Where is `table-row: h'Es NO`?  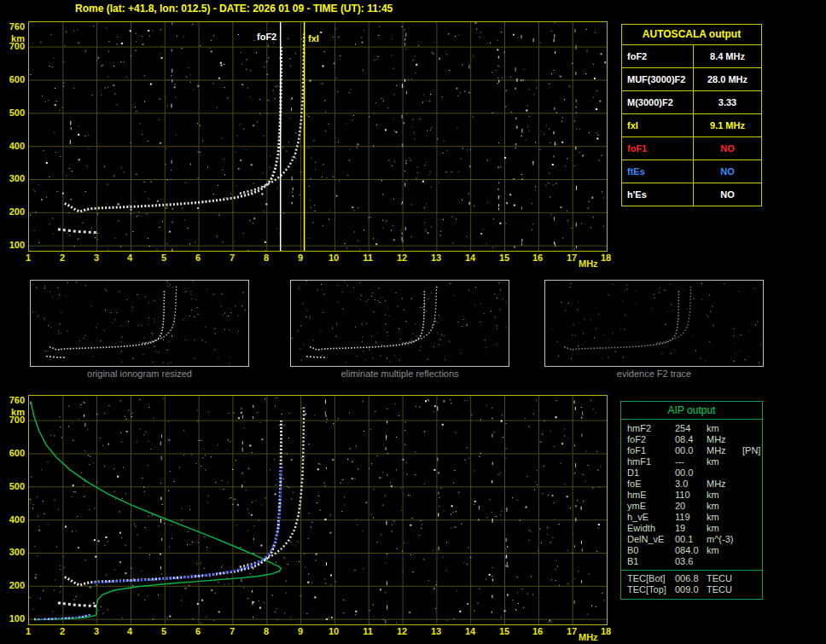 table-row: h'Es NO is located at coordinates (691, 194).